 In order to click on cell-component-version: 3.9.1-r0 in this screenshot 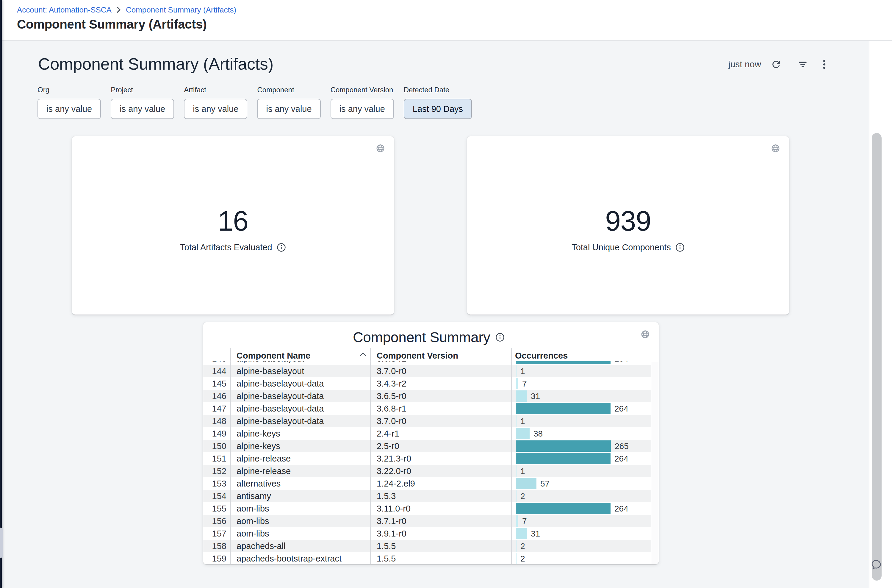, I will do `click(391, 533)`.